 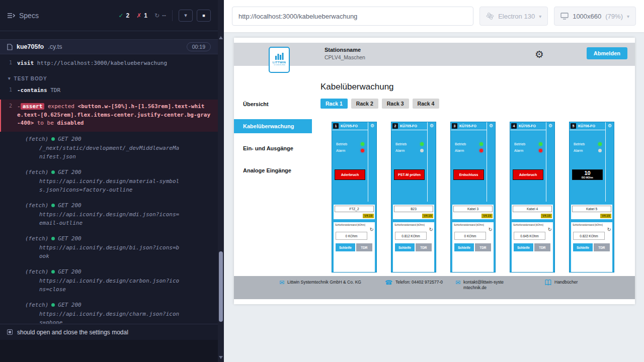 What do you see at coordinates (221, 357) in the screenshot?
I see `scroll-down-arrow` at bounding box center [221, 357].